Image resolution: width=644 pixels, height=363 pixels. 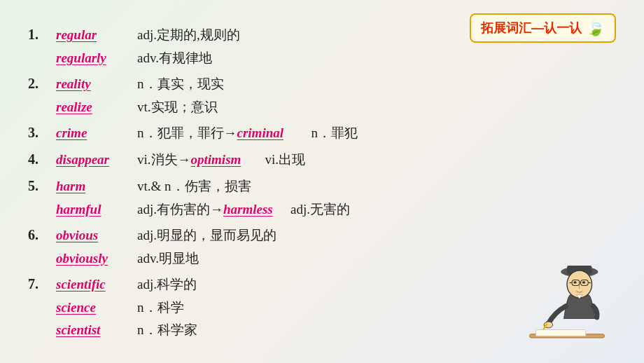 What do you see at coordinates (189, 35) in the screenshot?
I see `entry-1-def-regular: adj.定期的,规则的` at bounding box center [189, 35].